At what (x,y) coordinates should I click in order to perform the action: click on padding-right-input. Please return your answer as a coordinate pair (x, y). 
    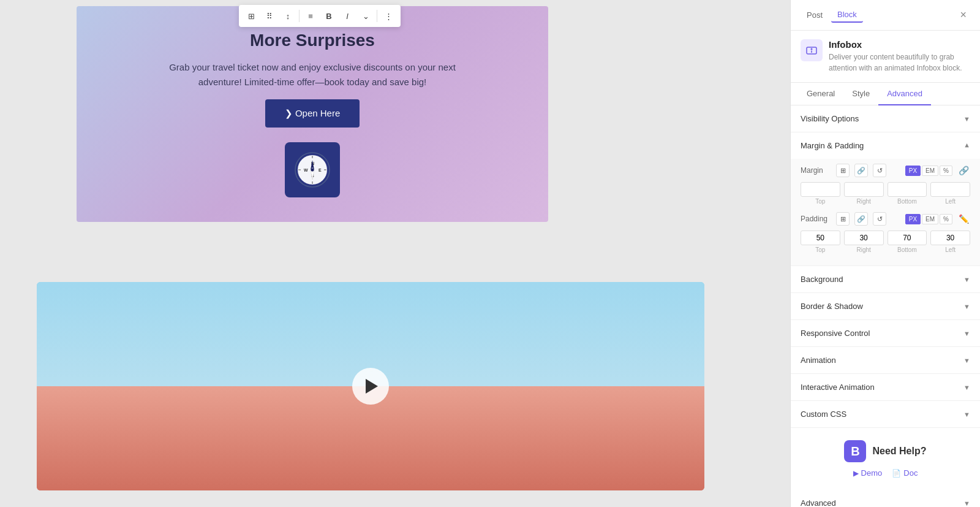
    Looking at the image, I should click on (864, 238).